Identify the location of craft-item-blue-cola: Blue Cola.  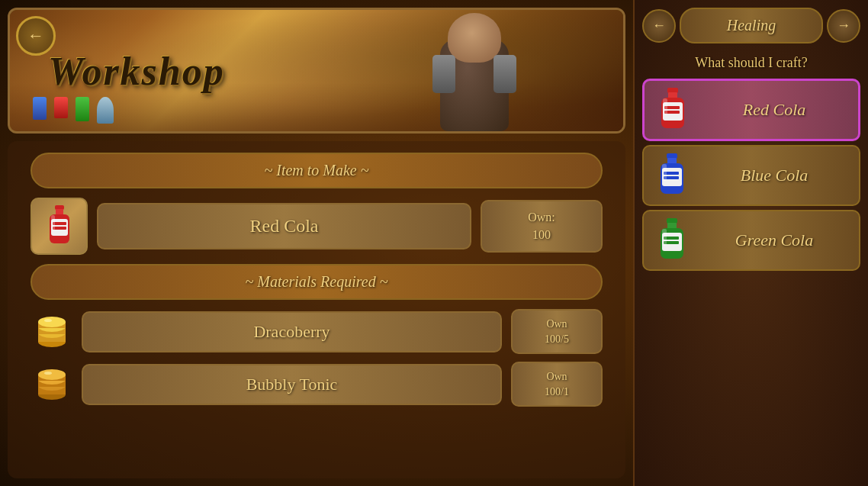
(751, 175).